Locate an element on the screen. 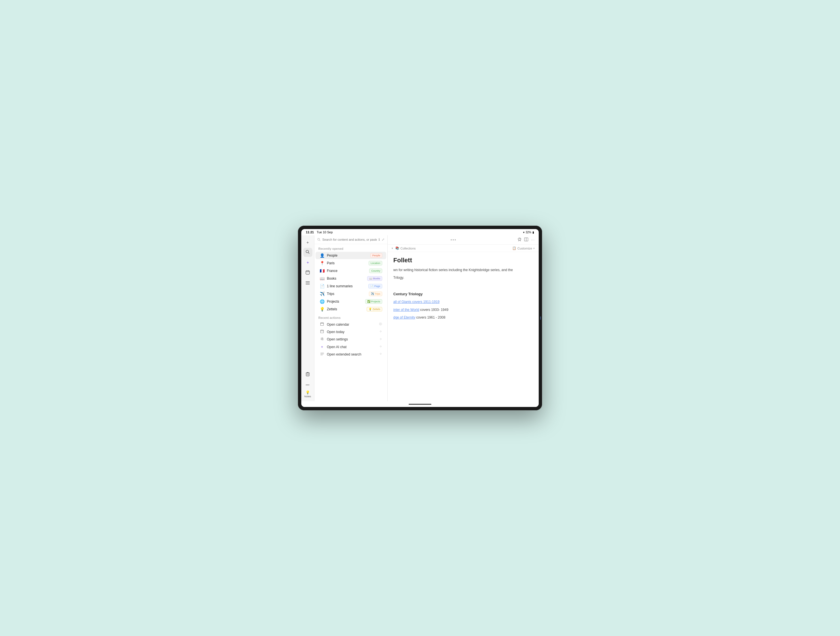  sidebar-top: + ✦ is located at coordinates (308, 303).